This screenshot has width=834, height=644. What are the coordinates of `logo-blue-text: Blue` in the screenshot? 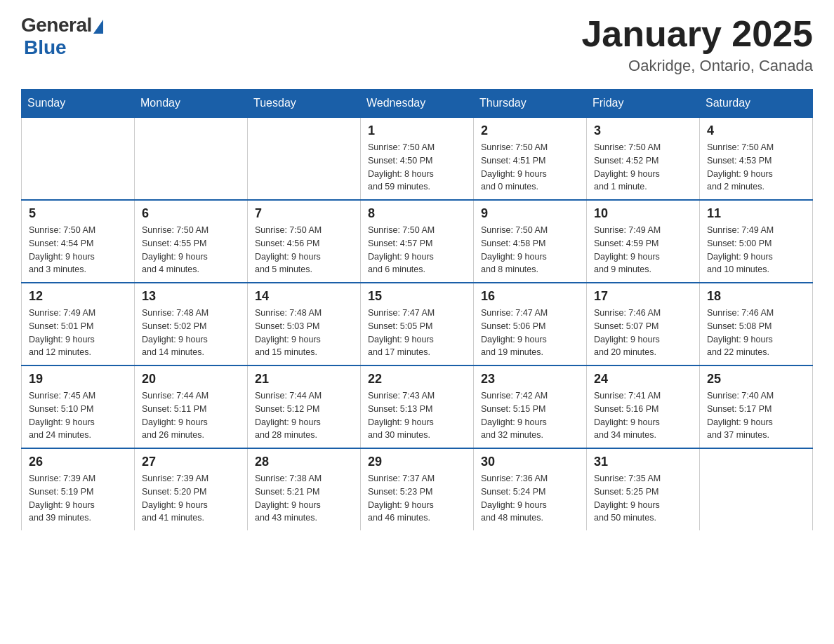 It's located at (45, 48).